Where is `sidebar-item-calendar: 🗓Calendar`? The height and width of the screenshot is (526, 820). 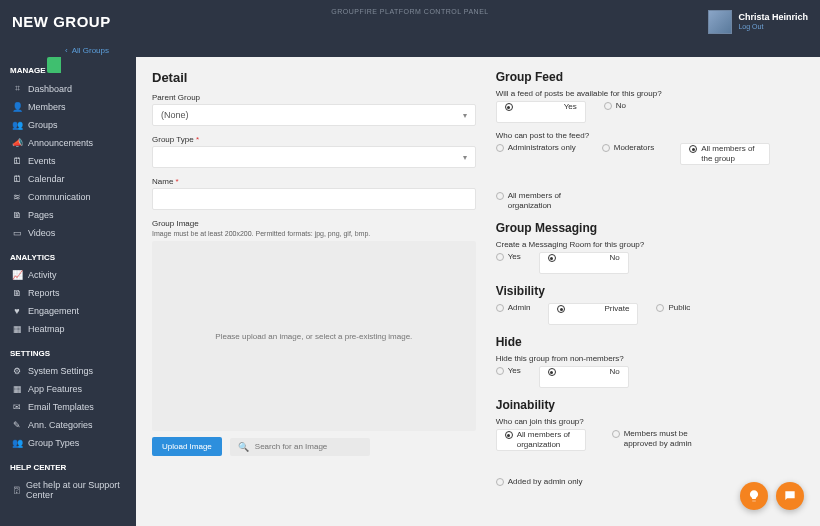 sidebar-item-calendar: 🗓Calendar is located at coordinates (68, 179).